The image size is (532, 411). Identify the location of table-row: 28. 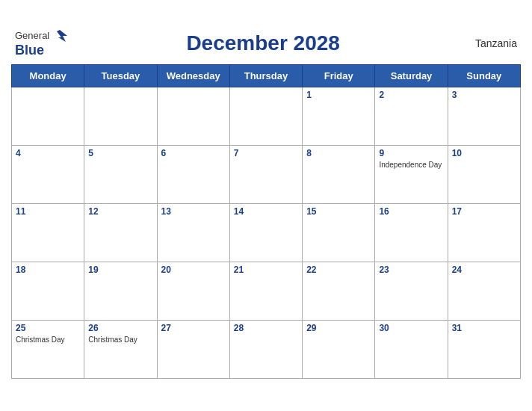
(266, 349).